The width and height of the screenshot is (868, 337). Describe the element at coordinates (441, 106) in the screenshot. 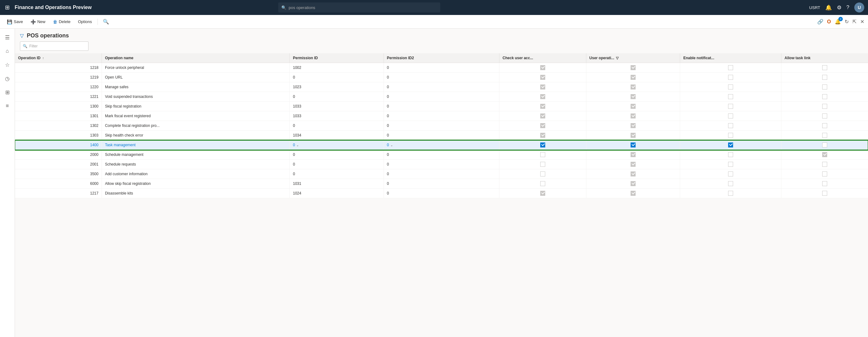

I see `table-row: 1300 Skip fiscal registration 1033 0` at that location.